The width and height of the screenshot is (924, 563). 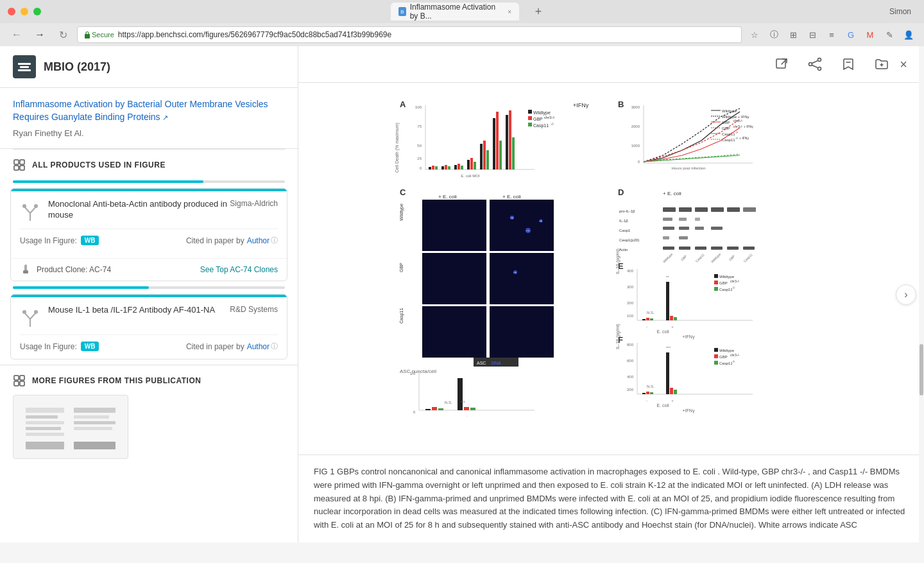 What do you see at coordinates (19, 381) in the screenshot?
I see `more-figures-icon` at bounding box center [19, 381].